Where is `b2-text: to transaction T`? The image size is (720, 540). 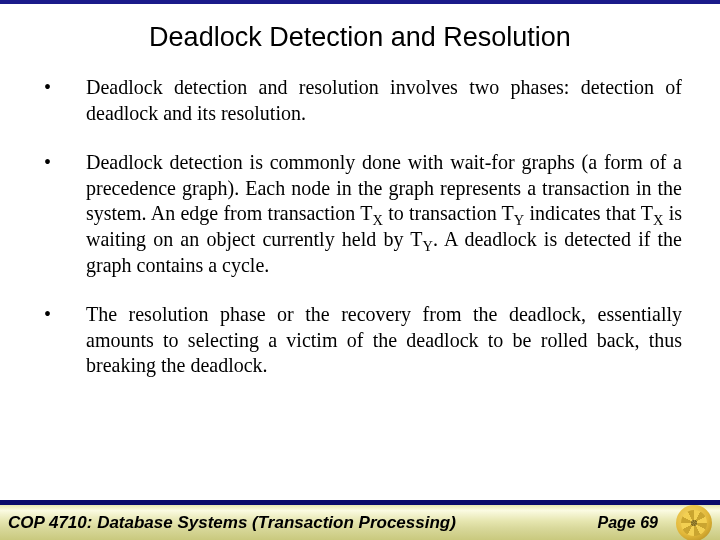 b2-text: to transaction T is located at coordinates (448, 213).